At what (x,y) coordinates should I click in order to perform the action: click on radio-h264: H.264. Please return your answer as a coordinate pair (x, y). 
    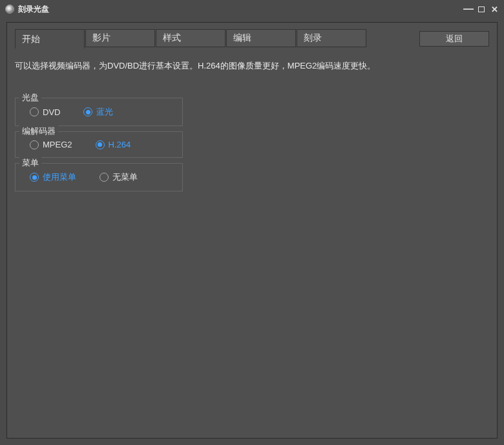
    Looking at the image, I should click on (114, 145).